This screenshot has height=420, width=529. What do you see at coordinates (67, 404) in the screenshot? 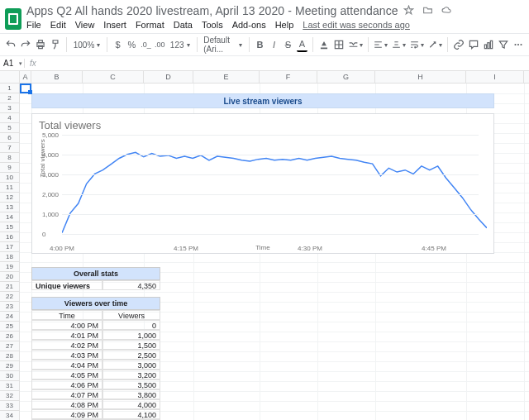
I see `cell-time: 4:08 PM` at bounding box center [67, 404].